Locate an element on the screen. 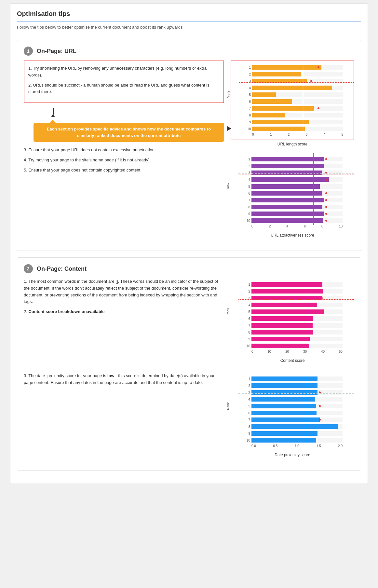  vert-line-red is located at coordinates (314, 189).